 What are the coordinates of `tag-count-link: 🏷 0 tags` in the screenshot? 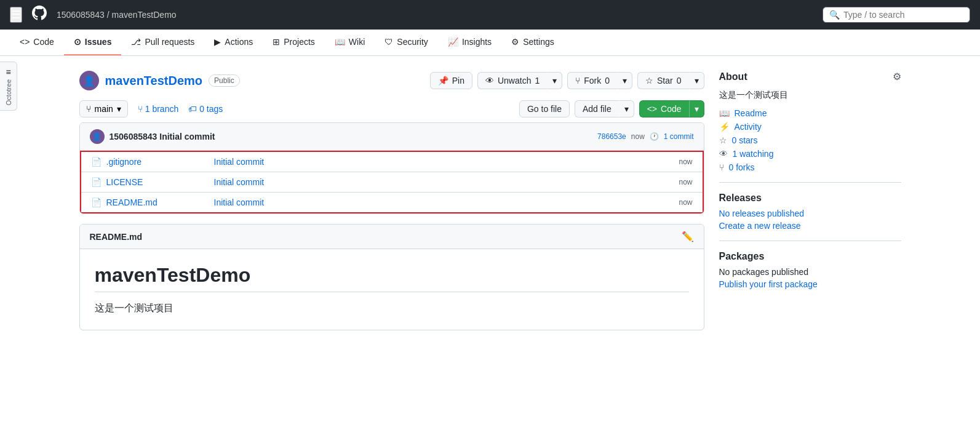 It's located at (205, 109).